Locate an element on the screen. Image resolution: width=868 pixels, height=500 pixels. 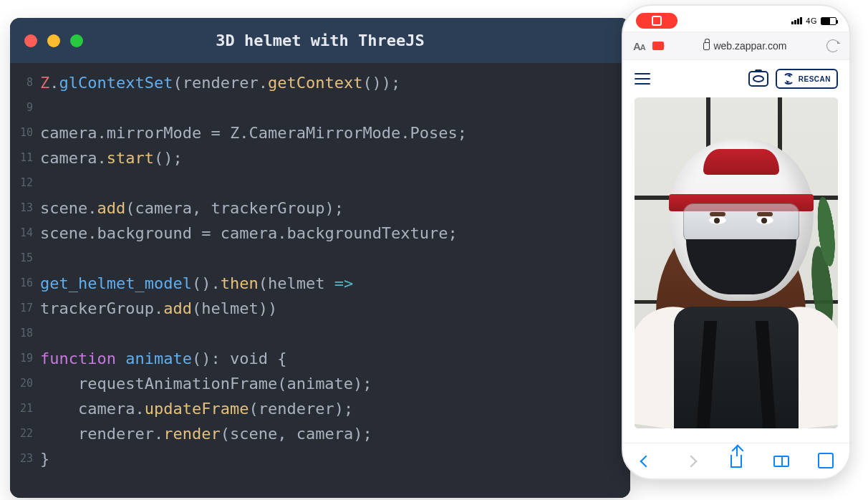
line-number: 11 is located at coordinates (21, 158).